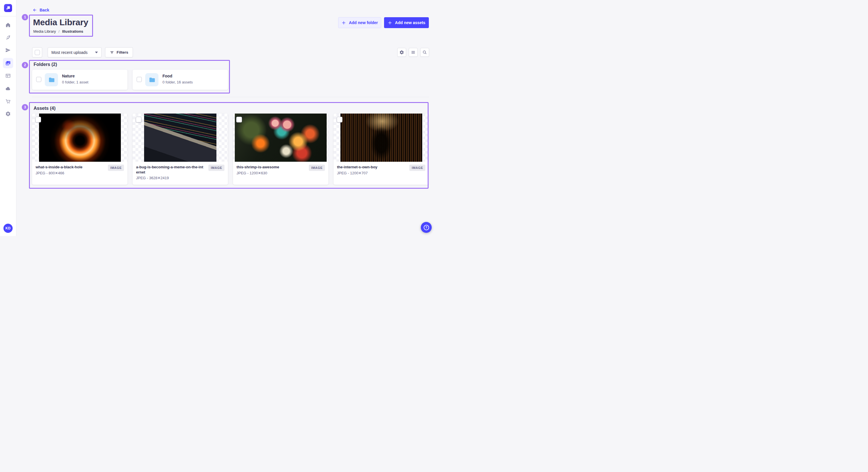  I want to click on filters-button: Filters, so click(119, 53).